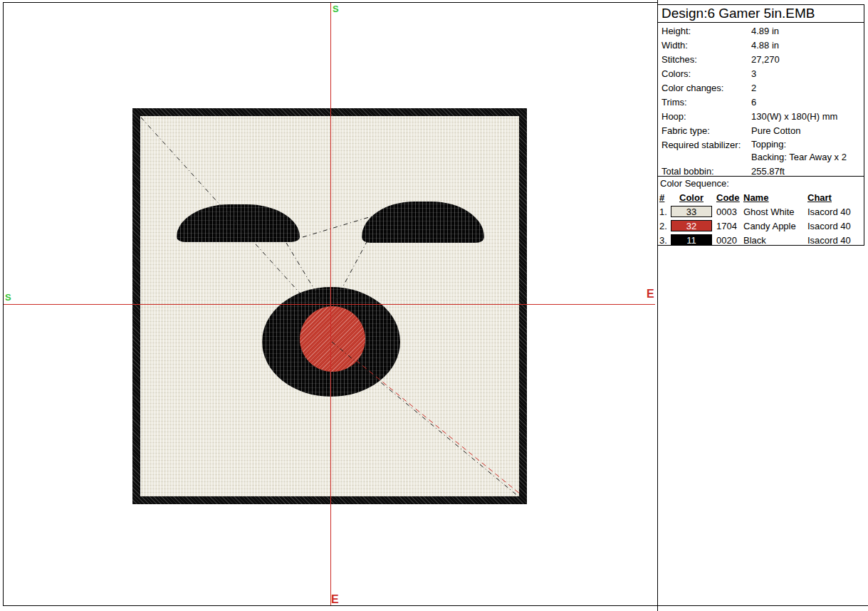 The image size is (868, 611). Describe the element at coordinates (691, 198) in the screenshot. I see `column-header-color: Color` at that location.